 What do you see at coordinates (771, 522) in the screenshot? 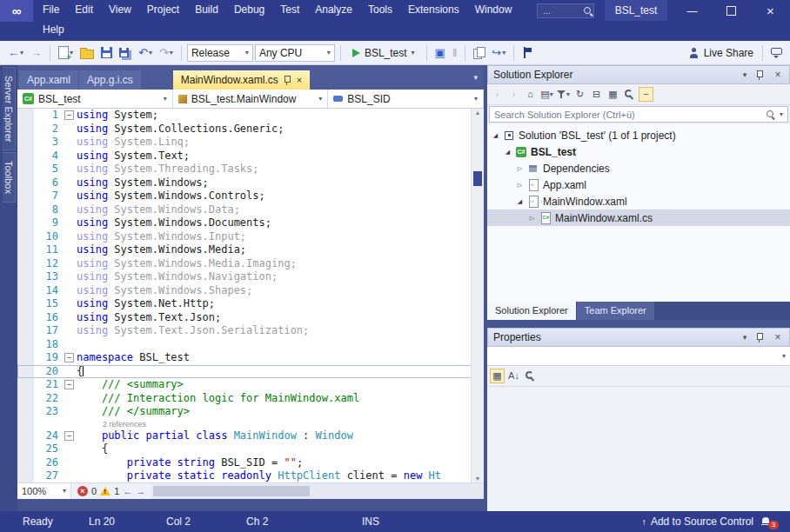
I see `notifications-button: 3` at bounding box center [771, 522].